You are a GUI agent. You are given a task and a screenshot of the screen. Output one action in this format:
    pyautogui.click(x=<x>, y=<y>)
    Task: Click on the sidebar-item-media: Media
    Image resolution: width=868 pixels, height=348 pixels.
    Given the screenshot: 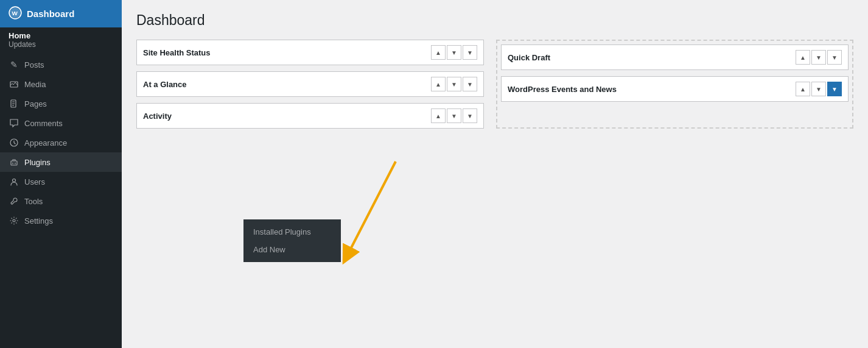 What is the action you would take?
    pyautogui.click(x=61, y=84)
    